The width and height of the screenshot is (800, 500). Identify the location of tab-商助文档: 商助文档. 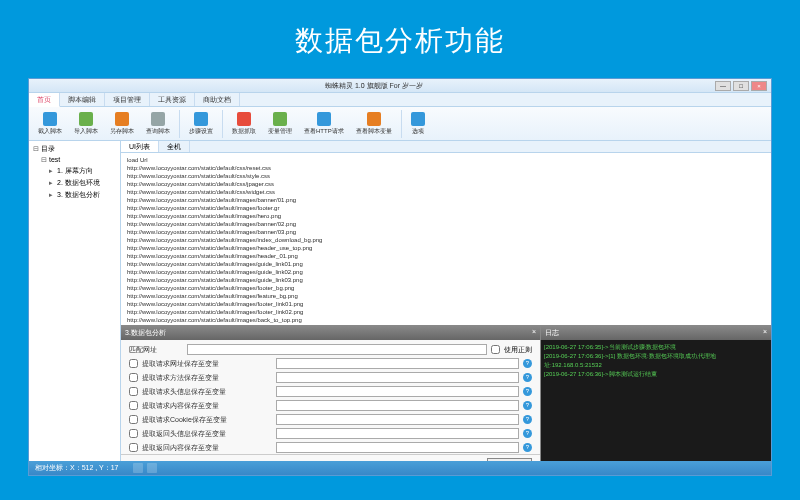
(218, 100).